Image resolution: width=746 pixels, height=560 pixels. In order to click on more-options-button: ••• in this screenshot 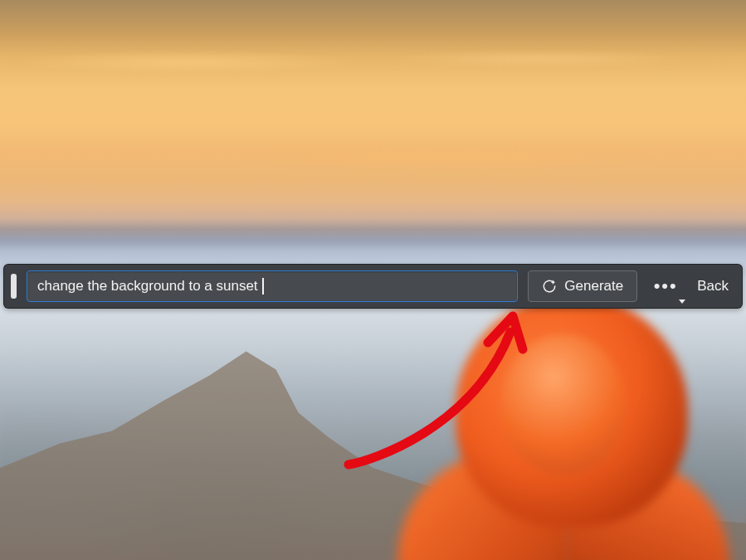, I will do `click(666, 286)`.